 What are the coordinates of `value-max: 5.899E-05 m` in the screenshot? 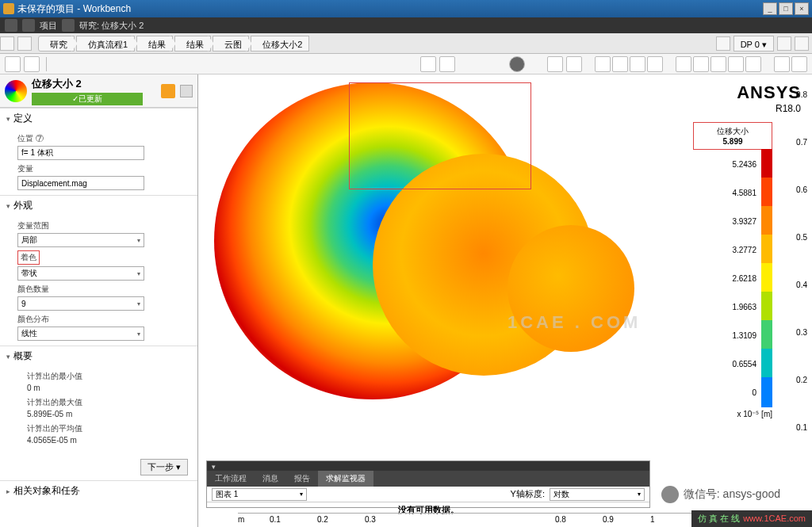 It's located at (106, 414).